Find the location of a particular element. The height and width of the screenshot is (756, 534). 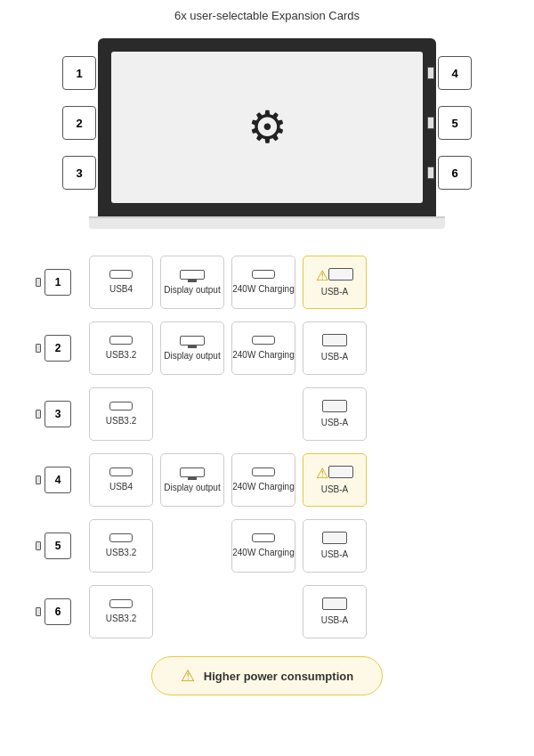

row-num-box-3: 3 is located at coordinates (58, 414).